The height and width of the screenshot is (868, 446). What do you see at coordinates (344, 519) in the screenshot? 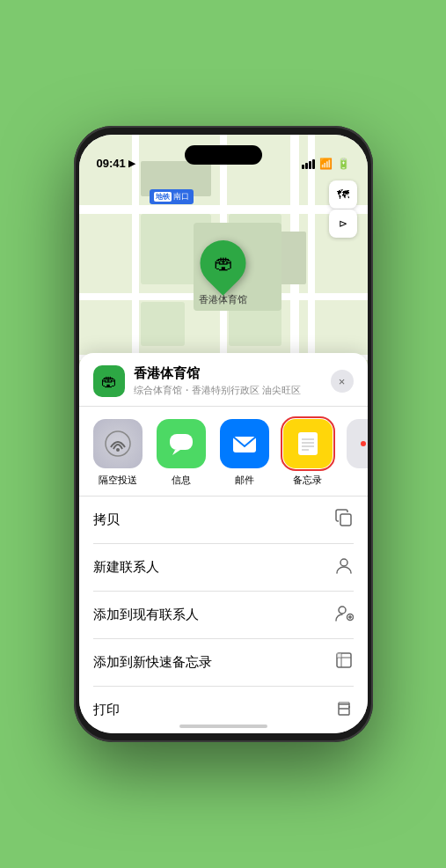
I see `copy-icon` at bounding box center [344, 519].